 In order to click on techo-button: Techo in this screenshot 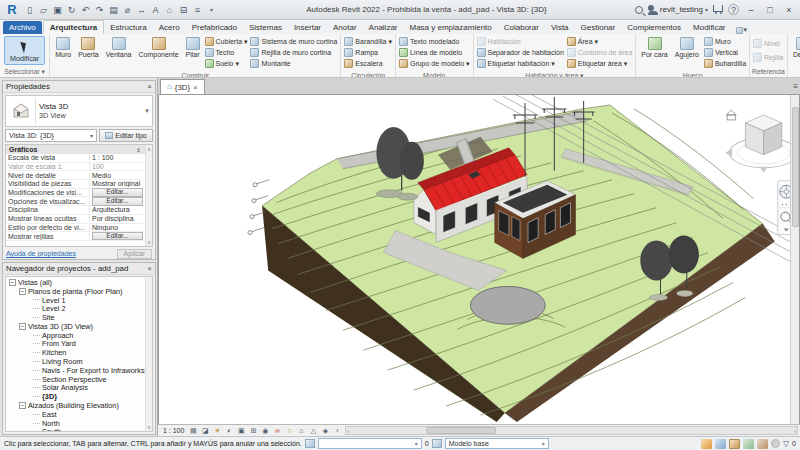, I will do `click(226, 52)`.